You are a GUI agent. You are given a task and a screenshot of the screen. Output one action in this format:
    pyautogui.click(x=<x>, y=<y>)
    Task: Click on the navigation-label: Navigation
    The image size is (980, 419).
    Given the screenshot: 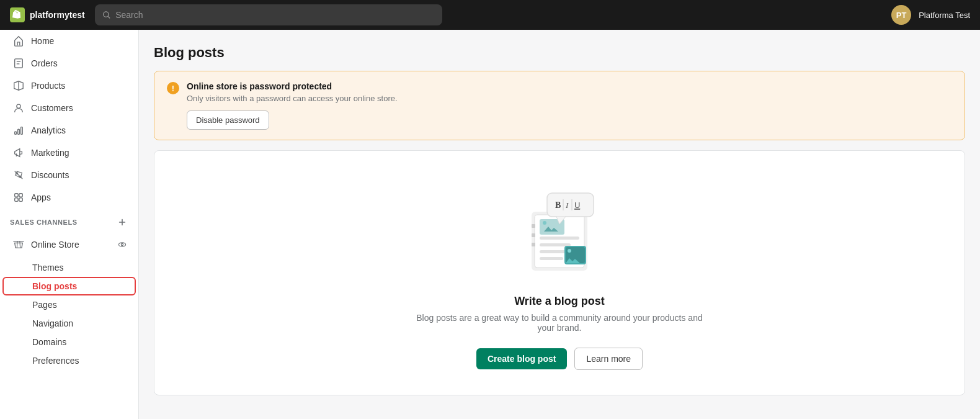 What is the action you would take?
    pyautogui.click(x=53, y=323)
    